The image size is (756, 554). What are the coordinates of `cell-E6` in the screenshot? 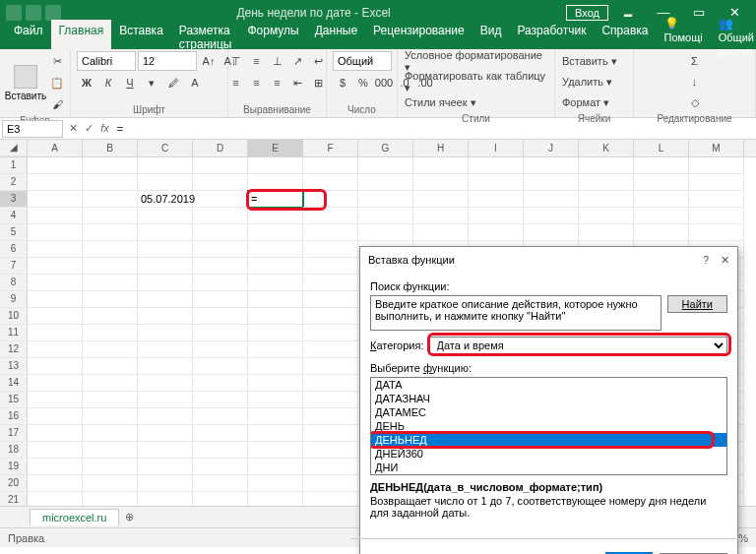 It's located at (276, 250).